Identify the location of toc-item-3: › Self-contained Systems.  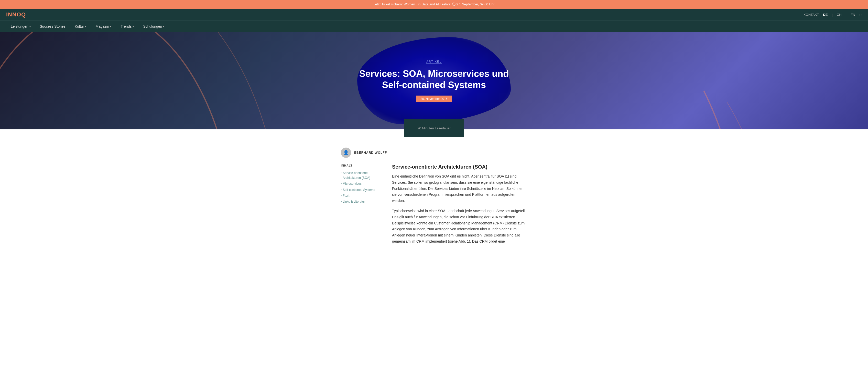
(361, 190).